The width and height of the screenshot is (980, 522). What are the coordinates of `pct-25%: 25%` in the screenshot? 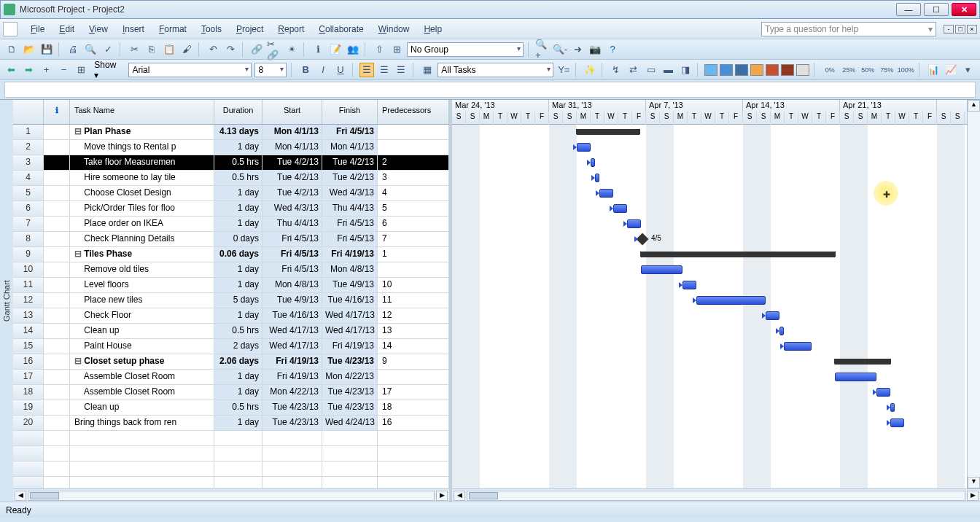 It's located at (849, 70).